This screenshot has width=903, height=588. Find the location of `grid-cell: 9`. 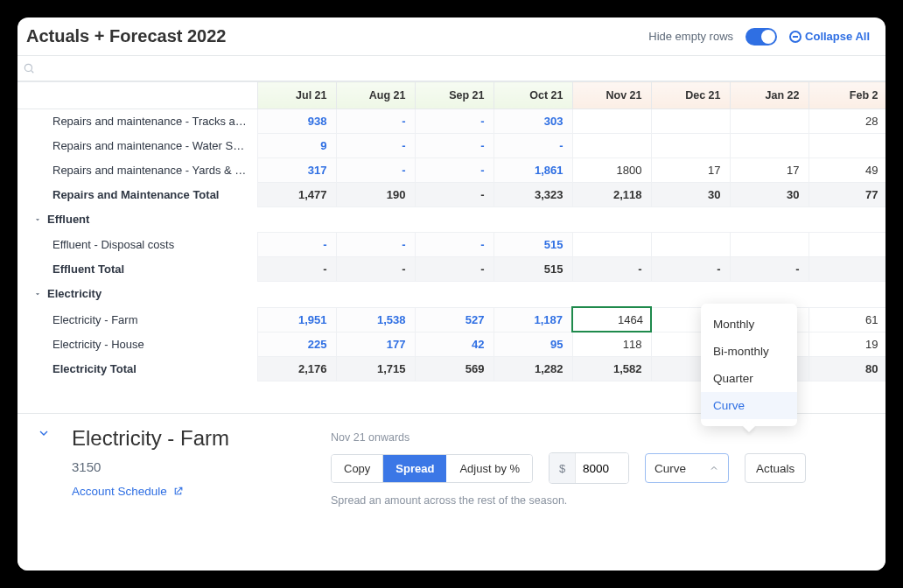

grid-cell: 9 is located at coordinates (297, 146).